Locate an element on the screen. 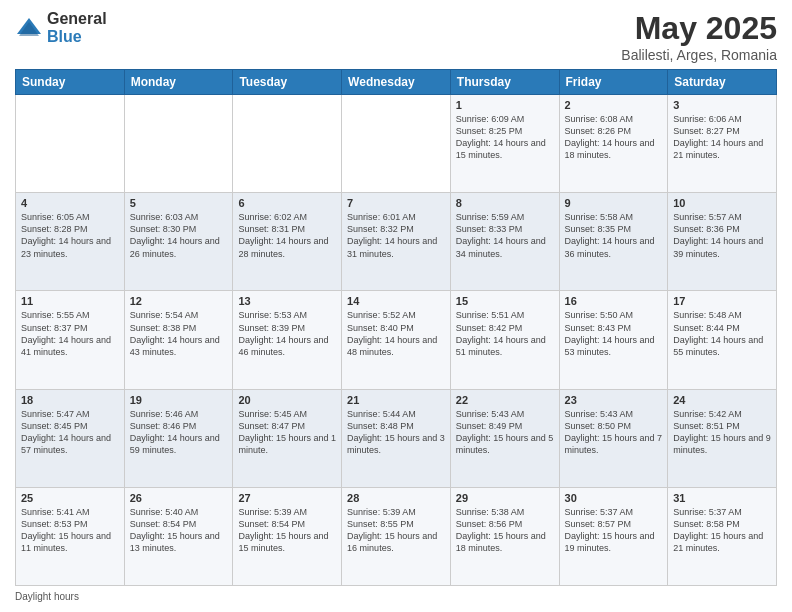 The height and width of the screenshot is (612, 792). day-info: Sunrise: 5:58 AM Sunset: 8:35 PM Dayligh… is located at coordinates (614, 236).